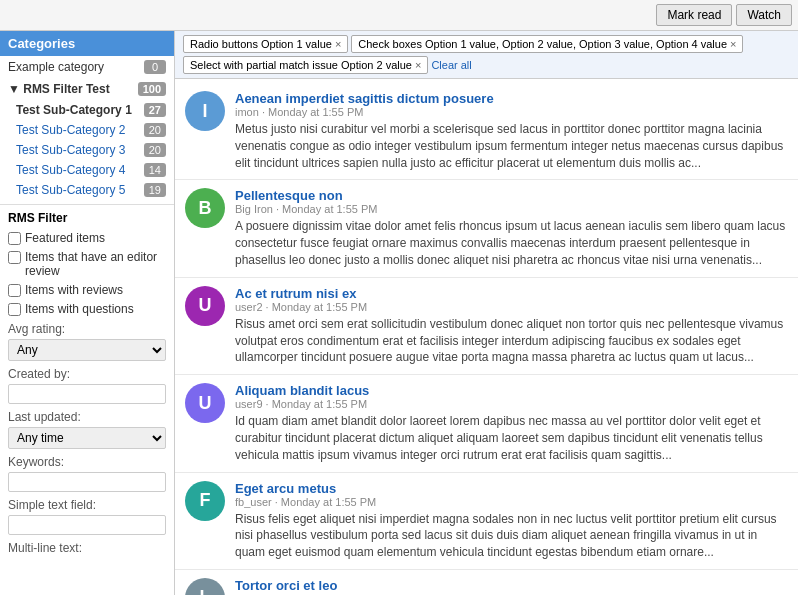 Image resolution: width=798 pixels, height=595 pixels. I want to click on item-title: Tortor orci et leo, so click(512, 586).